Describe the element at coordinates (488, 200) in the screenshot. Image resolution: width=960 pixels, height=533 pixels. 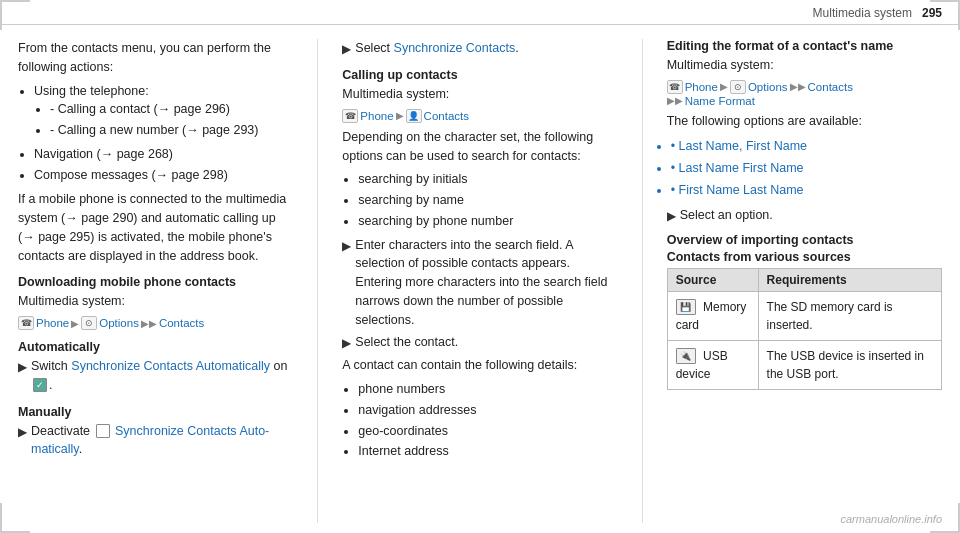
I see `search-name: searching by name` at that location.